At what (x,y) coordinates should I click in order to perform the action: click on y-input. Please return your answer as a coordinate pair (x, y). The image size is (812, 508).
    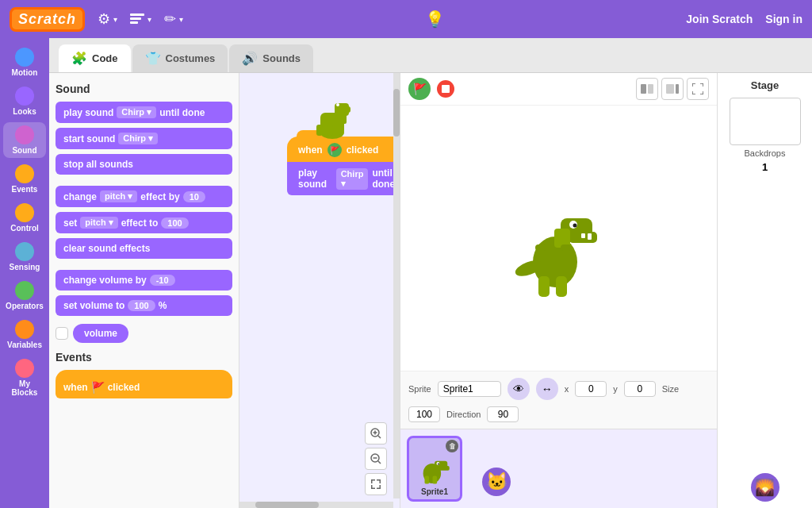
    Looking at the image, I should click on (640, 389).